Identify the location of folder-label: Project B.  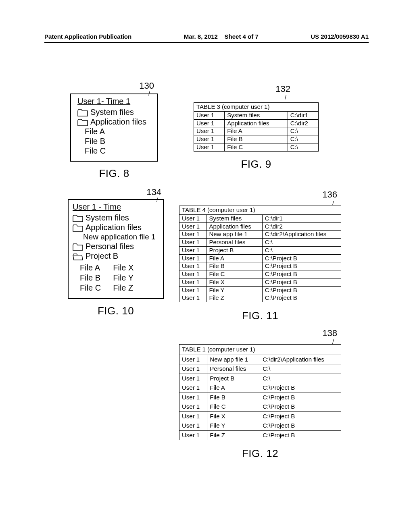
(102, 256).